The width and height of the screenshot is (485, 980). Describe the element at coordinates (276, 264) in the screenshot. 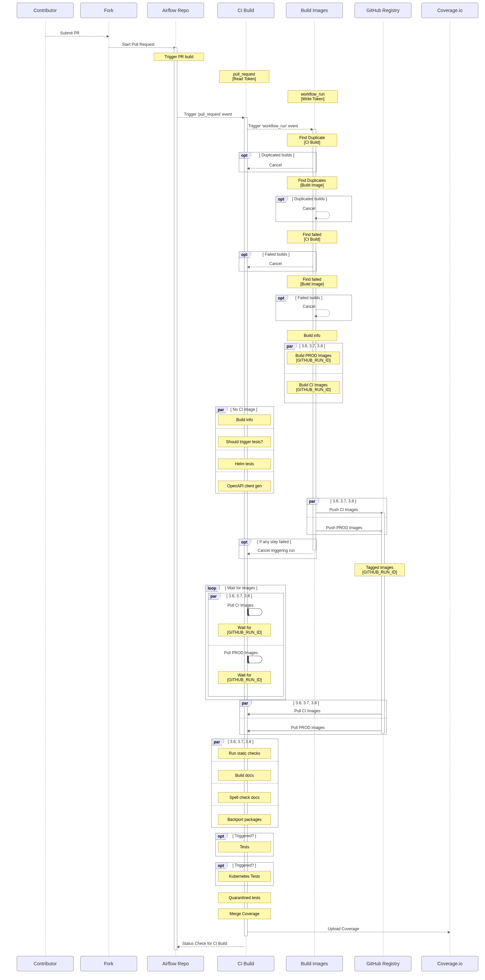

I see `msg-cancel-3: Cancel` at that location.